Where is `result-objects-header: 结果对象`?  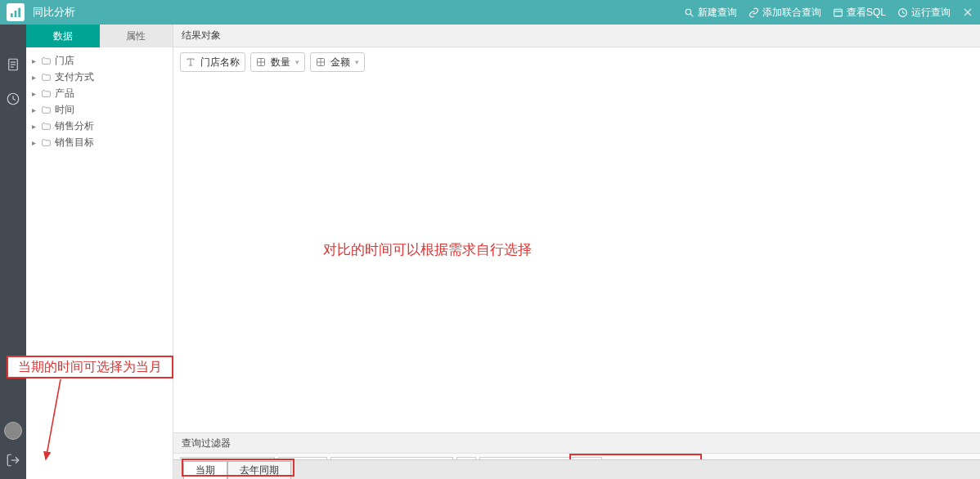 result-objects-header: 结果对象 is located at coordinates (577, 36).